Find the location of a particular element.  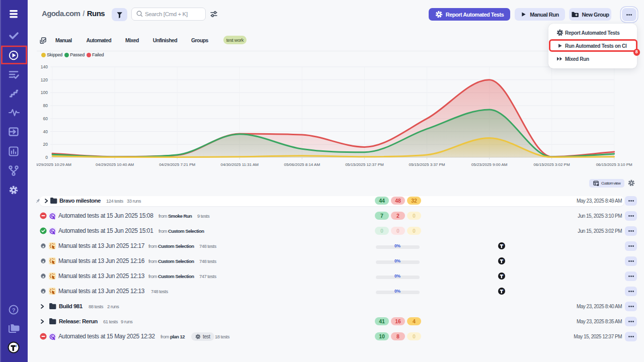

svg-text: 40 is located at coordinates (46, 132).